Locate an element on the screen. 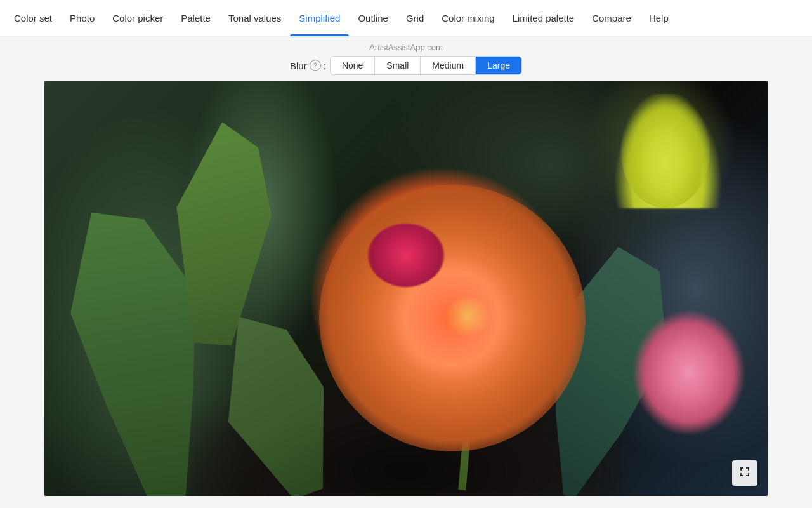 The image size is (812, 508). nav-item-palette: Palette is located at coordinates (195, 18).